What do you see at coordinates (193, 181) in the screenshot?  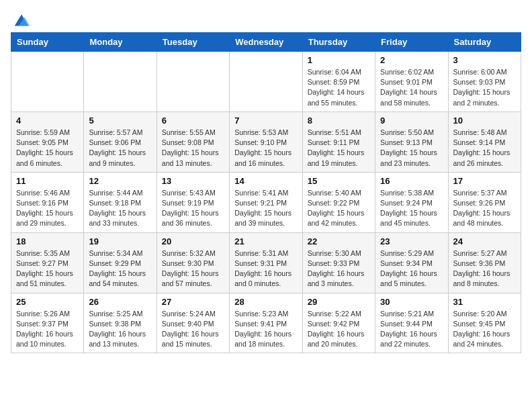 I see `day-number: 13` at bounding box center [193, 181].